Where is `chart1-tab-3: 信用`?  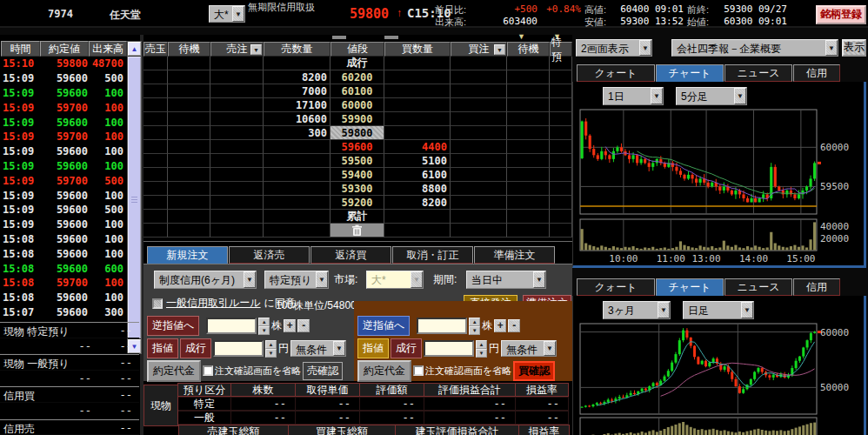 chart1-tab-3: 信用 is located at coordinates (817, 73).